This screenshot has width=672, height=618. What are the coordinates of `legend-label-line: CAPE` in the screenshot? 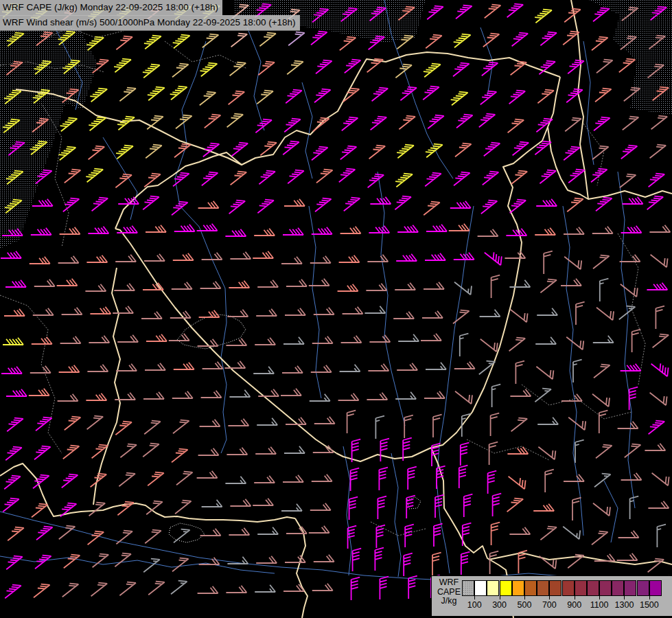 It's located at (449, 593).